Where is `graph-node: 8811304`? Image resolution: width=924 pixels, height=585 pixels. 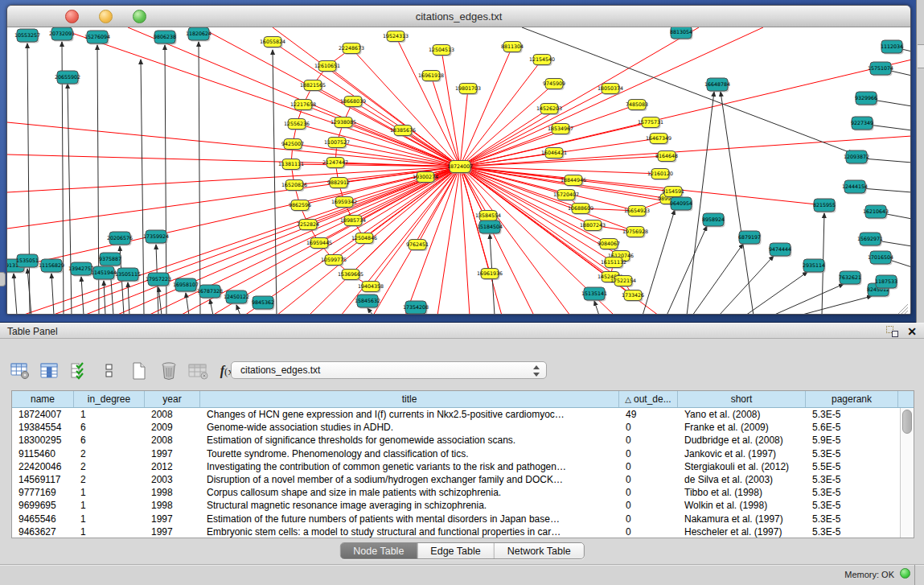
graph-node: 8811304 is located at coordinates (512, 48).